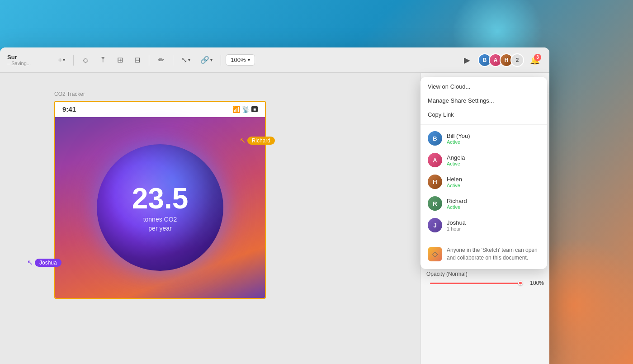  I want to click on menu-team-info: ◇ Anyone in the 'Sketch' team can open a…, so click(484, 254).